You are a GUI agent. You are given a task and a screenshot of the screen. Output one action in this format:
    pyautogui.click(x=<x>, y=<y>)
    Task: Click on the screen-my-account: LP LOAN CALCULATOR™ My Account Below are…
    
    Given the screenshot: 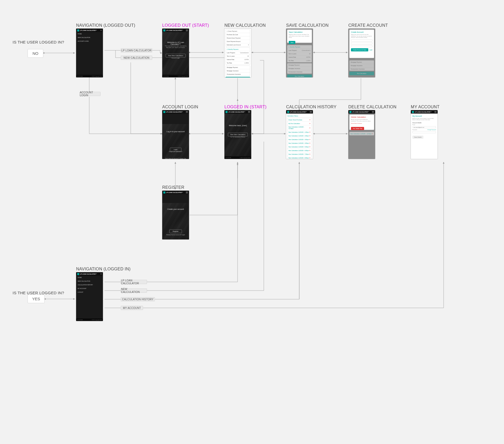 What is the action you would take?
    pyautogui.click(x=424, y=135)
    